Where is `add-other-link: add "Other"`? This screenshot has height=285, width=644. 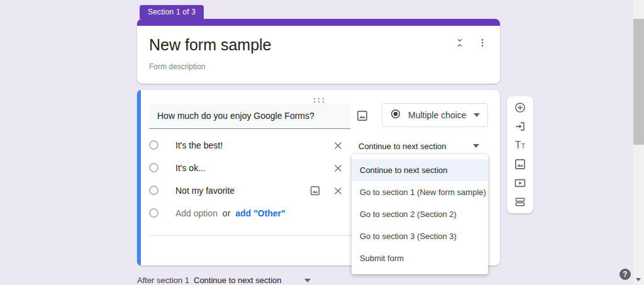 add-other-link: add "Other" is located at coordinates (260, 213).